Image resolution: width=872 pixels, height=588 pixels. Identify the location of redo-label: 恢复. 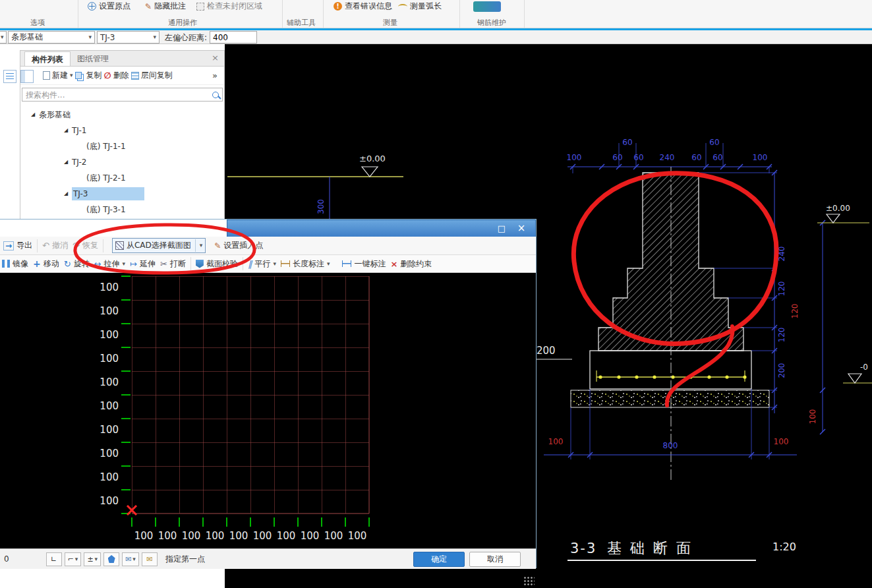
(90, 245).